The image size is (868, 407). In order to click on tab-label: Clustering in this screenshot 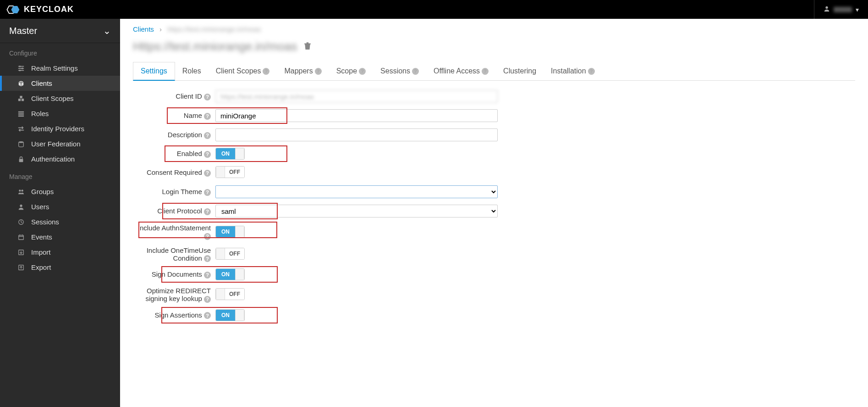, I will do `click(520, 71)`.